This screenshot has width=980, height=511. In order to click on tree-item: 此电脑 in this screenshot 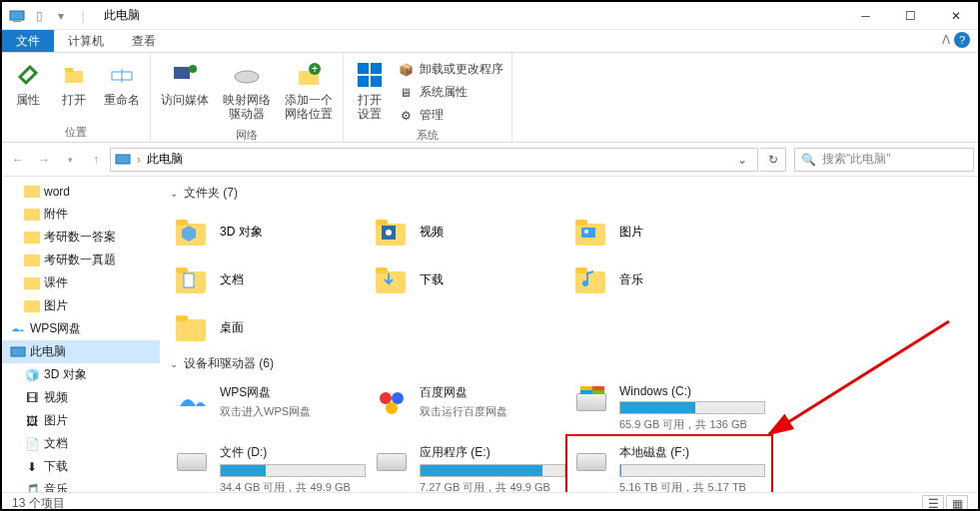, I will do `click(81, 351)`.